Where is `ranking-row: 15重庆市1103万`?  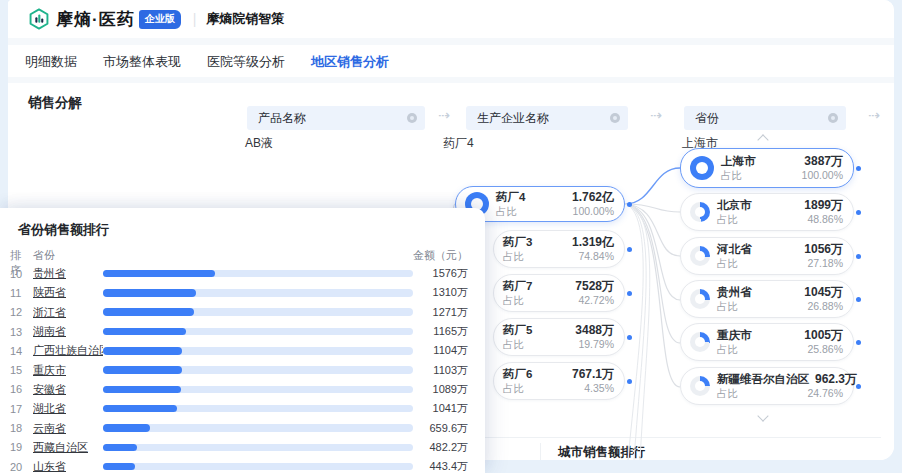 ranking-row: 15重庆市1103万 is located at coordinates (242, 370).